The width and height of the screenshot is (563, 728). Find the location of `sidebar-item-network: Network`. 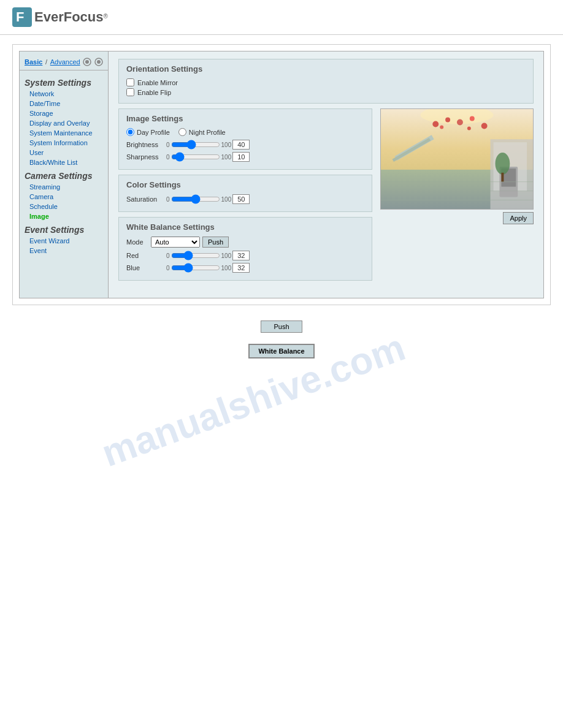

sidebar-item-network: Network is located at coordinates (64, 94).